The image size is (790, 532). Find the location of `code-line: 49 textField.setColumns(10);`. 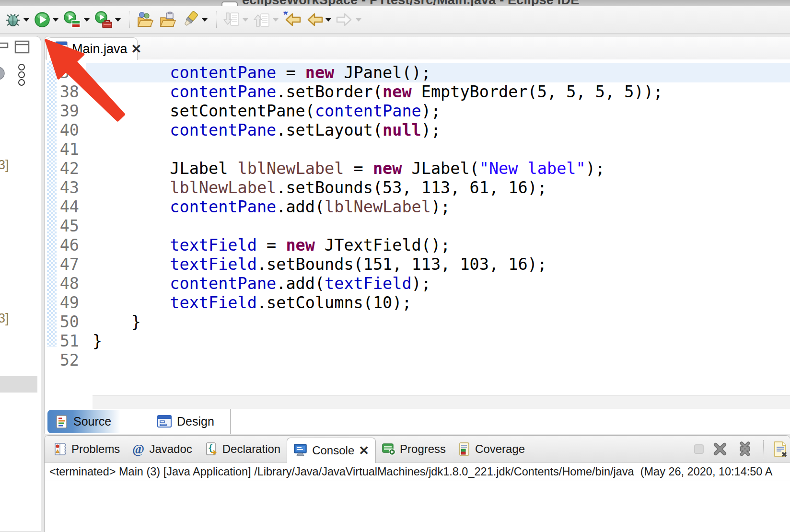

code-line: 49 textField.setColumns(10); is located at coordinates (417, 303).